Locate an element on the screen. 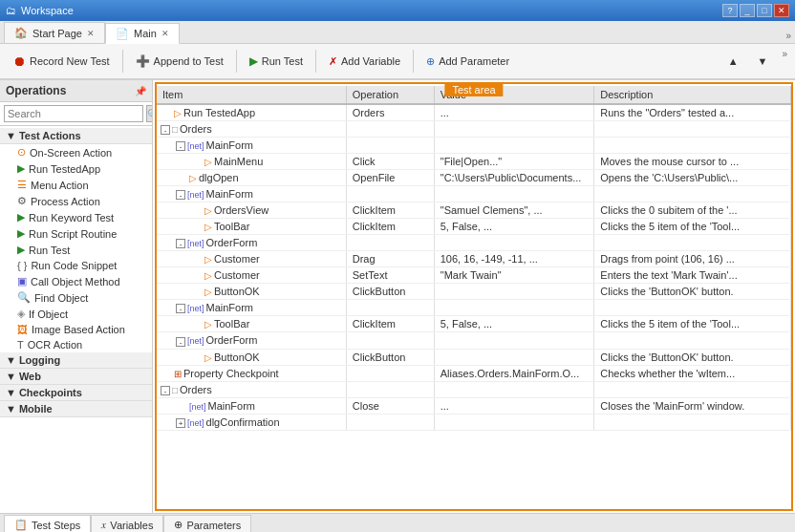  group-icon: □ is located at coordinates (175, 390).